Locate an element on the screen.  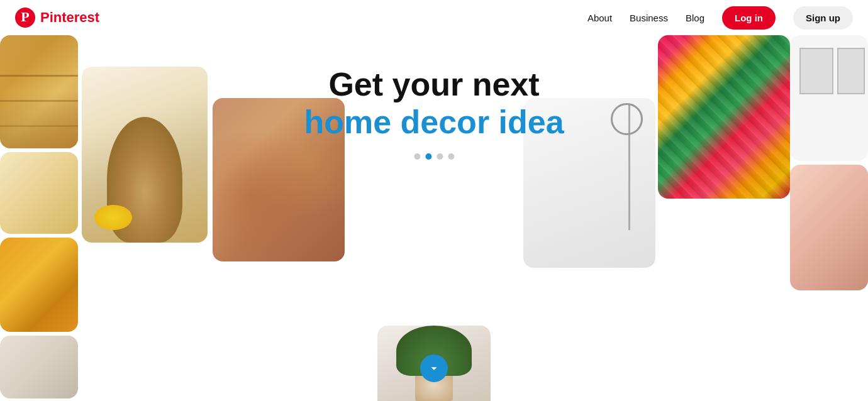
carousel-dots is located at coordinates (434, 157).